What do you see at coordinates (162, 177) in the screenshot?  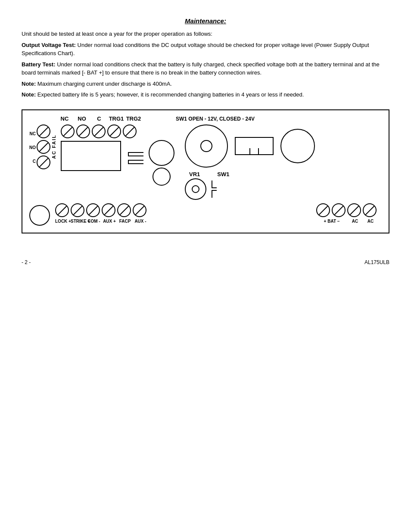 I see `circle-small-bottom` at bounding box center [162, 177].